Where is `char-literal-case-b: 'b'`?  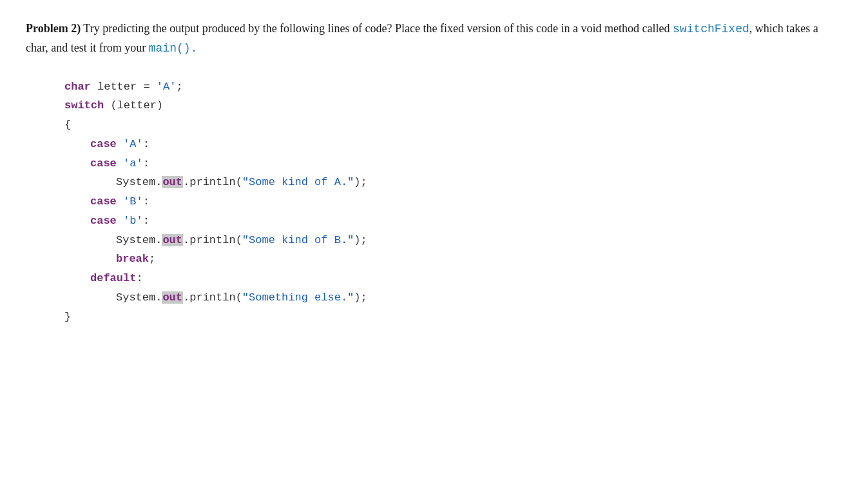 char-literal-case-b: 'b' is located at coordinates (133, 220).